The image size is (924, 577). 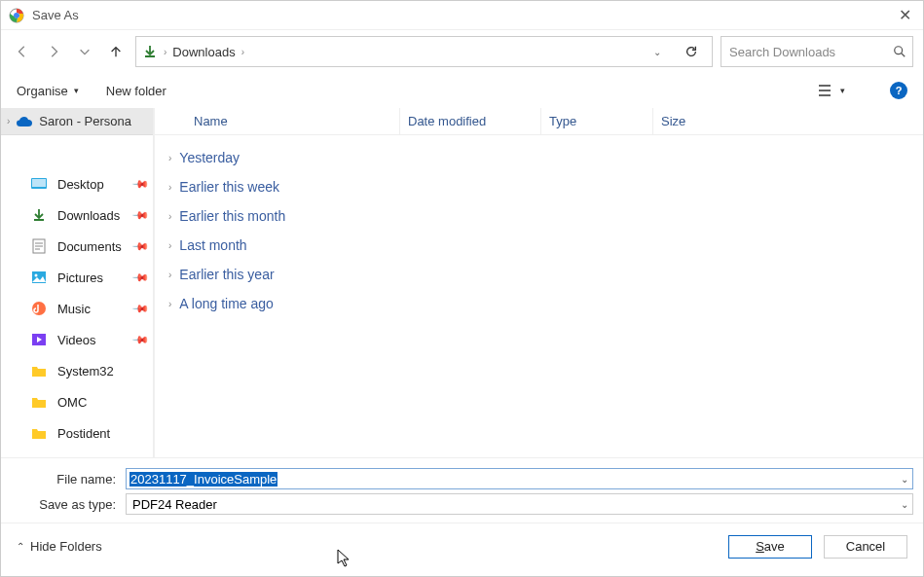 What do you see at coordinates (77, 246) in the screenshot?
I see `sidebar-item-documents: Documents 📌` at bounding box center [77, 246].